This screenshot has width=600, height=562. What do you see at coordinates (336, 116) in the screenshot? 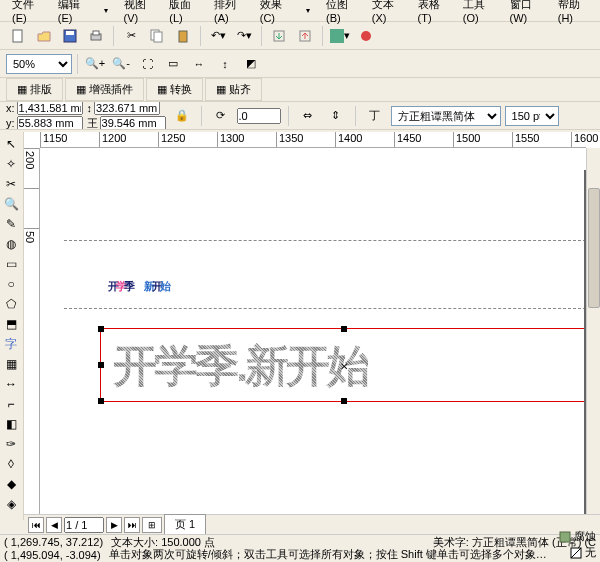
I see `mirror-v-icon: ⇕` at bounding box center [336, 116].